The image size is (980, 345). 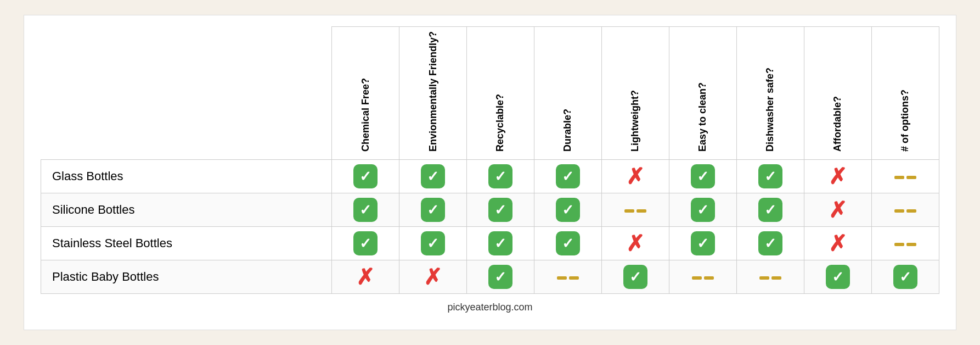 I want to click on col-header-label-affordable: Affordable?, so click(x=838, y=124).